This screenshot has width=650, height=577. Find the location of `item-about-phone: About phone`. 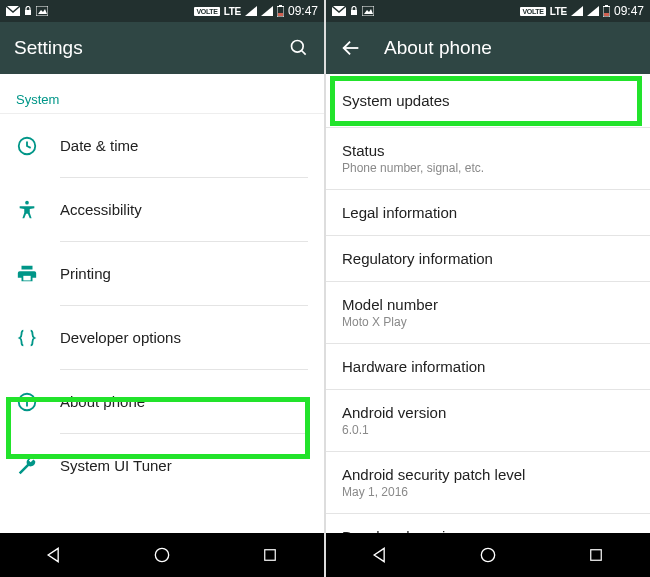

item-about-phone: About phone is located at coordinates (162, 402).